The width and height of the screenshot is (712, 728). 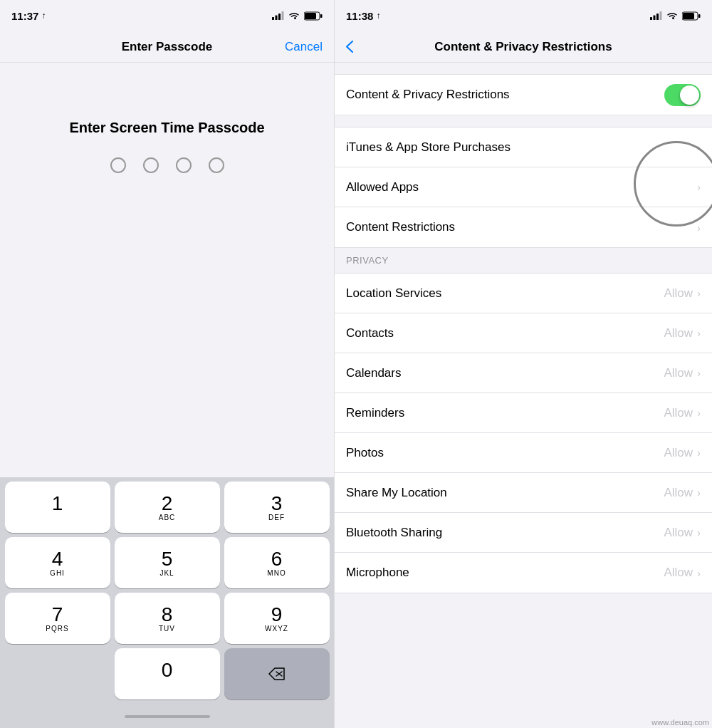 What do you see at coordinates (167, 16) in the screenshot?
I see `status-bar-left: 11:37 ↑` at bounding box center [167, 16].